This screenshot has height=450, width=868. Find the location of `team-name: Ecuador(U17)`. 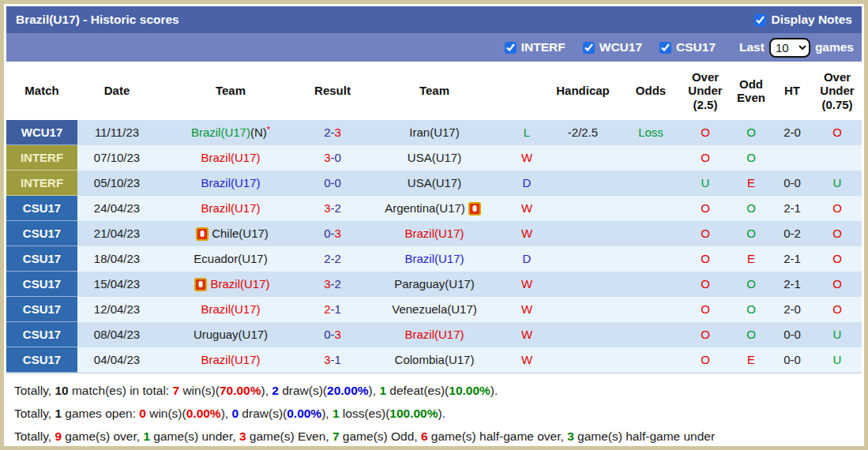

team-name: Ecuador(U17) is located at coordinates (231, 259).